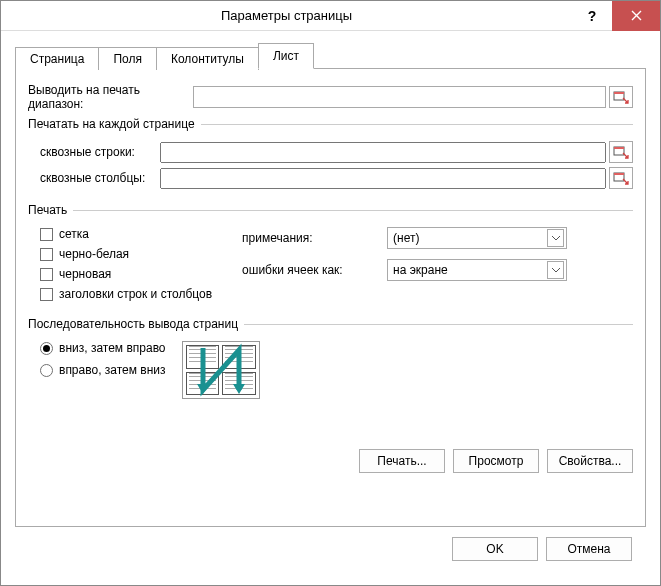 This screenshot has height=586, width=661. What do you see at coordinates (110, 97) in the screenshot?
I see `print-range-label: Выводить на печать диапазон:` at bounding box center [110, 97].